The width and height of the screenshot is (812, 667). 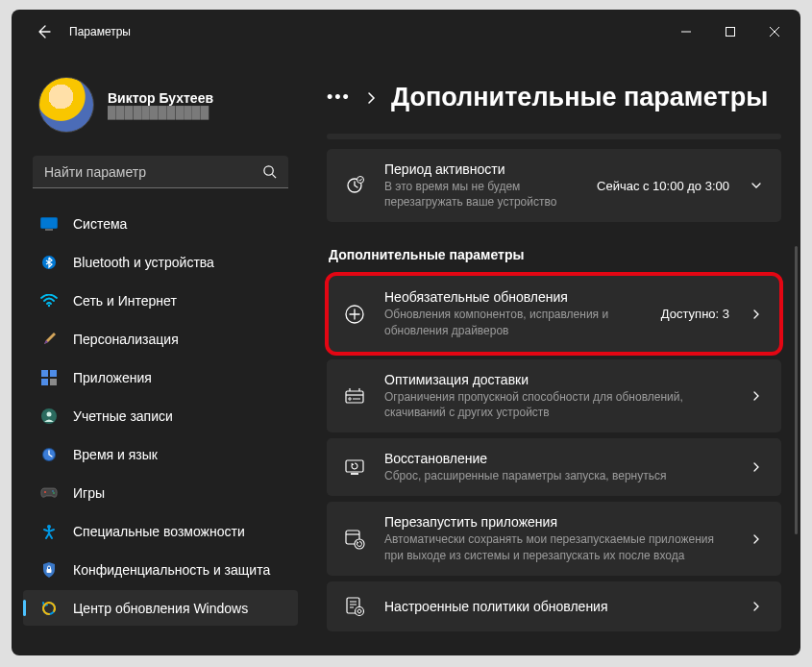 I want to click on nav-label: Учетные записи, so click(x=123, y=416).